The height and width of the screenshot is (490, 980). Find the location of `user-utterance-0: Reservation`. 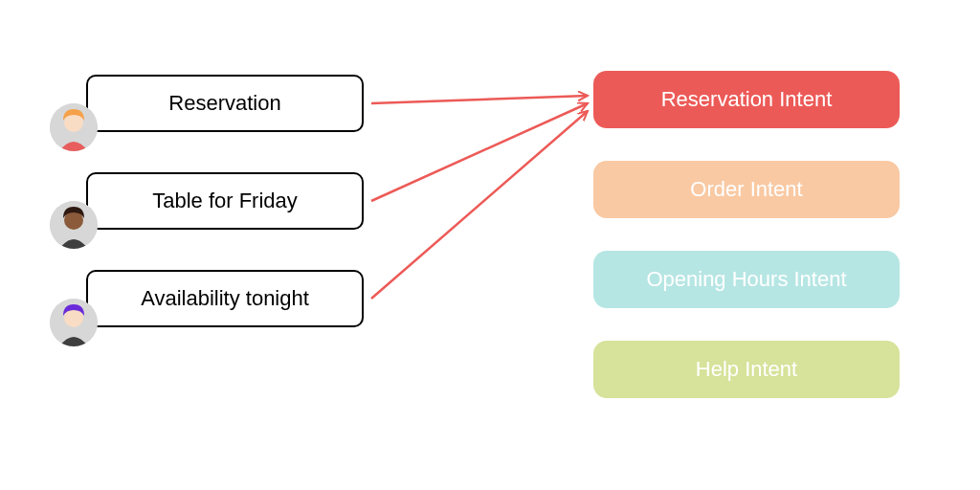

user-utterance-0: Reservation is located at coordinates (225, 103).